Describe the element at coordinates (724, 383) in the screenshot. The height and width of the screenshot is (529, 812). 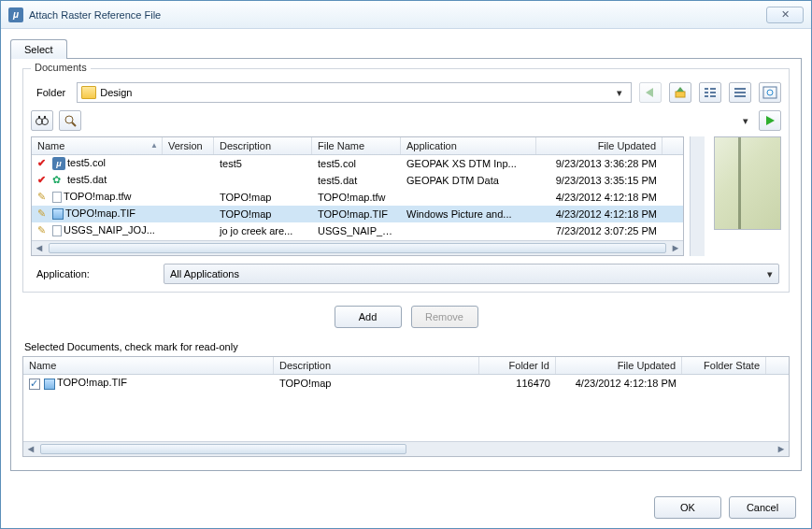
I see `cell-state` at that location.